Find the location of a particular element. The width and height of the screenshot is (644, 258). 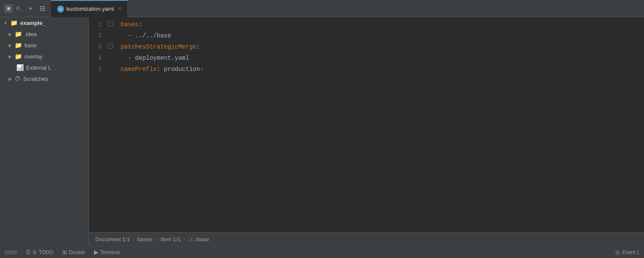

toolbar-right: ◎ Event L is located at coordinates (628, 252).